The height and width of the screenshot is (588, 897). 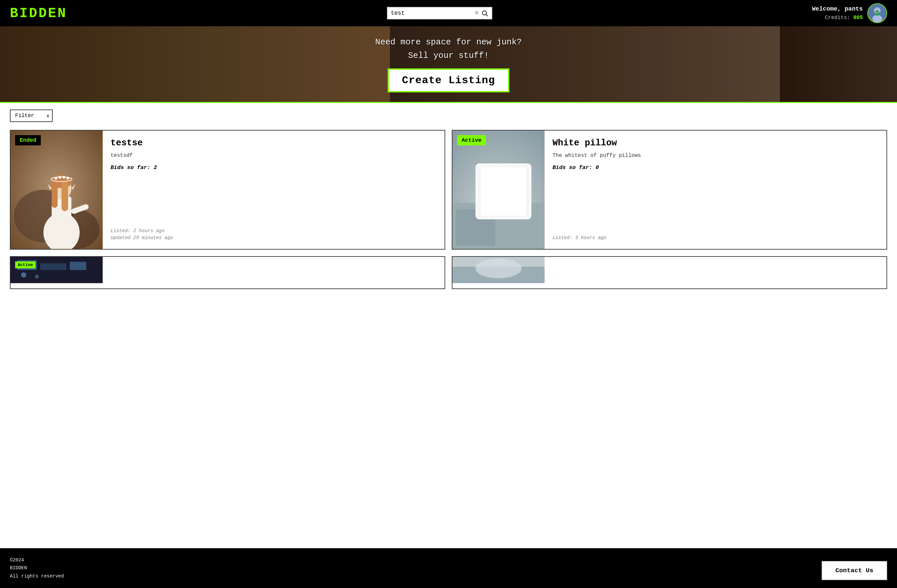 I want to click on search-icon, so click(x=485, y=13).